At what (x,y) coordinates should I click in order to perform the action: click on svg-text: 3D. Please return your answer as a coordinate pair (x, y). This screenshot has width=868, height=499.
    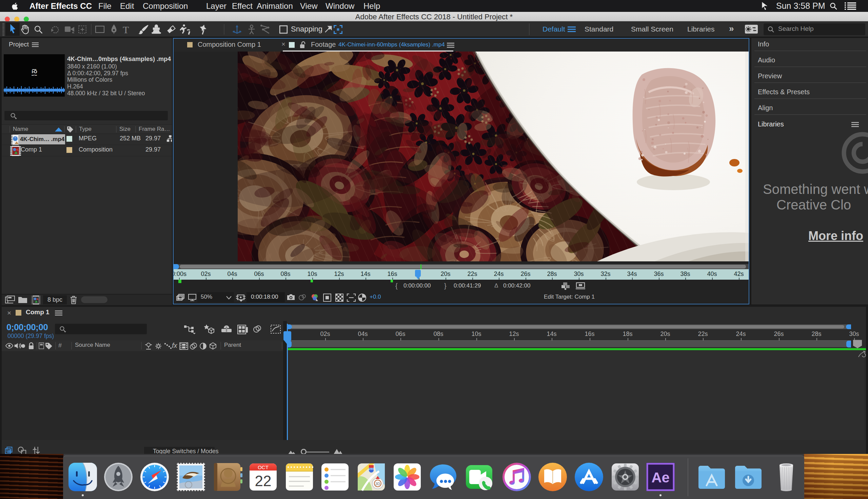
    Looking at the image, I should click on (378, 484).